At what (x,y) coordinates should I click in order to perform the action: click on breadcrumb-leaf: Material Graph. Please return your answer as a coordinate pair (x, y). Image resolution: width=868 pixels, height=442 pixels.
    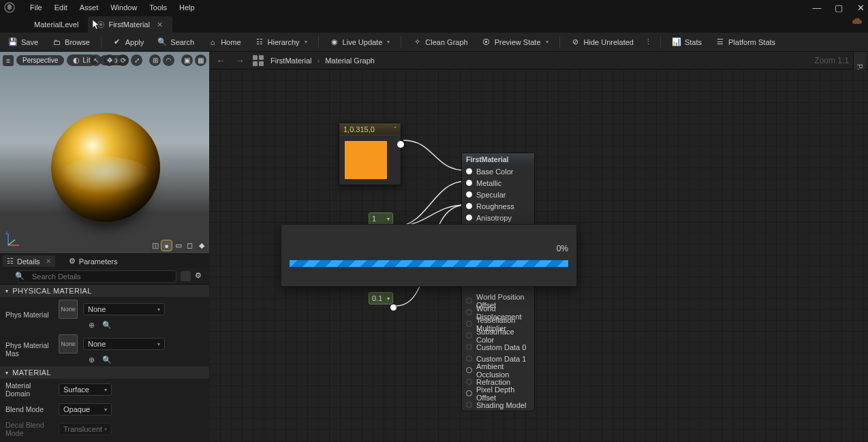
    Looking at the image, I should click on (350, 61).